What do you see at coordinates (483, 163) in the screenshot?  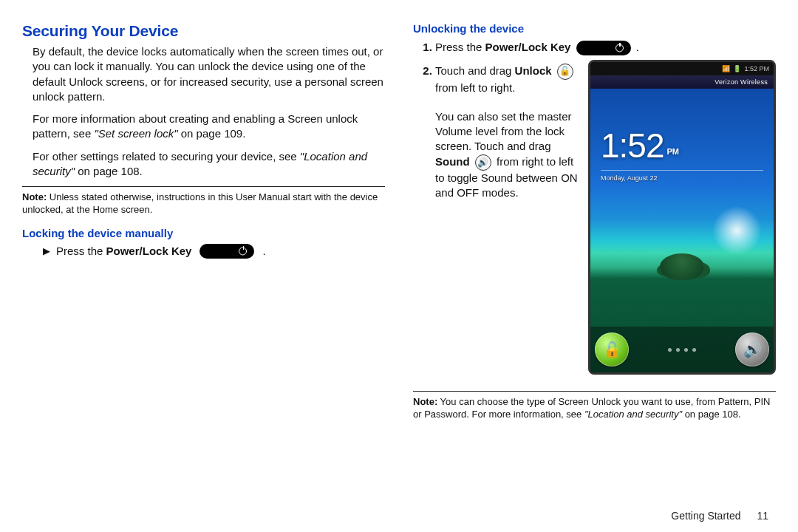 I see `sound-icon: 🔊` at bounding box center [483, 163].